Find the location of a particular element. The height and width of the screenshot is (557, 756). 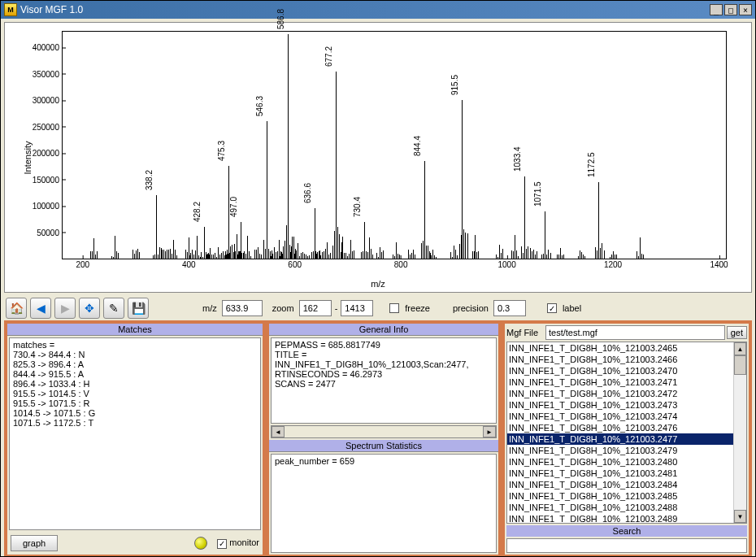

y-tick: 350000 is located at coordinates (47, 73).